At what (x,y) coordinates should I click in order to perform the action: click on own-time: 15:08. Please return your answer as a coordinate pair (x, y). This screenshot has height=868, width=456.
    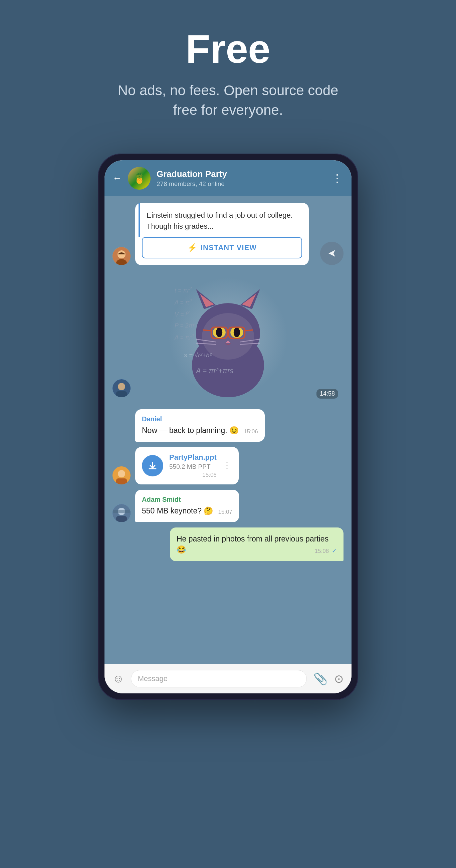
    Looking at the image, I should click on (322, 551).